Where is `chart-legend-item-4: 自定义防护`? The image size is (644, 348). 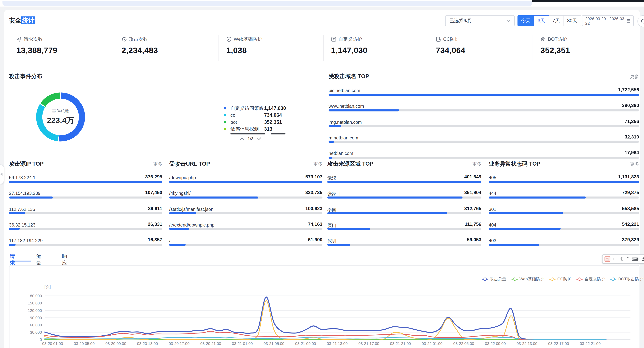
chart-legend-item-4: 自定义防护 is located at coordinates (591, 279).